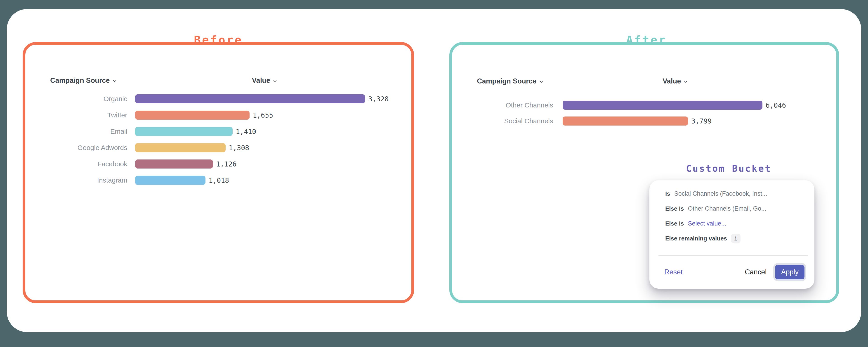 The width and height of the screenshot is (868, 347). I want to click on rule-value: Social Channels (Facebook, Inst..., so click(721, 194).